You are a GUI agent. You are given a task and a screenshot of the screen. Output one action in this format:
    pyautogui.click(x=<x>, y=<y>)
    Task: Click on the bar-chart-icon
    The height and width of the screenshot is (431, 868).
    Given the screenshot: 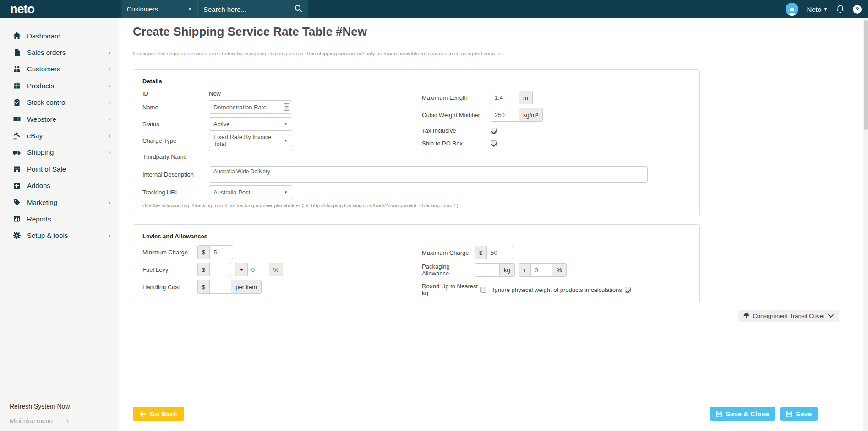 What is the action you would take?
    pyautogui.click(x=16, y=219)
    